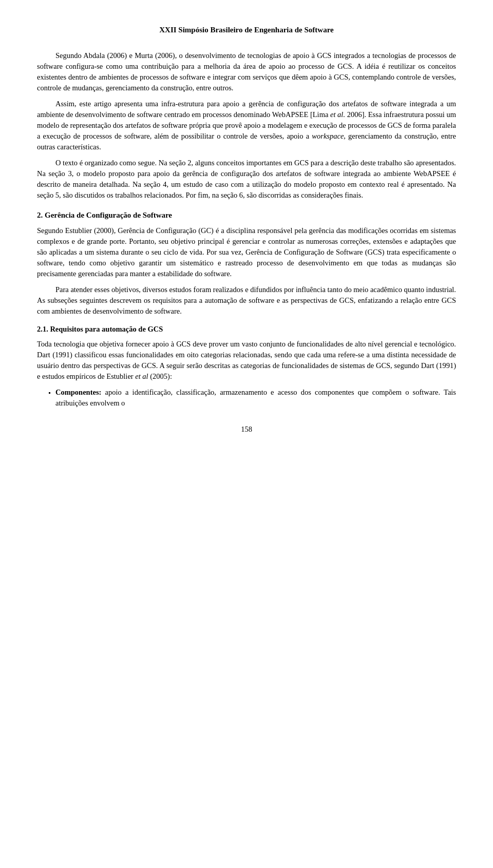 This screenshot has height=868, width=493. Describe the element at coordinates (246, 30) in the screenshot. I see `page-title: XXII Simpósio Brasileiro de Engenharia d…` at that location.